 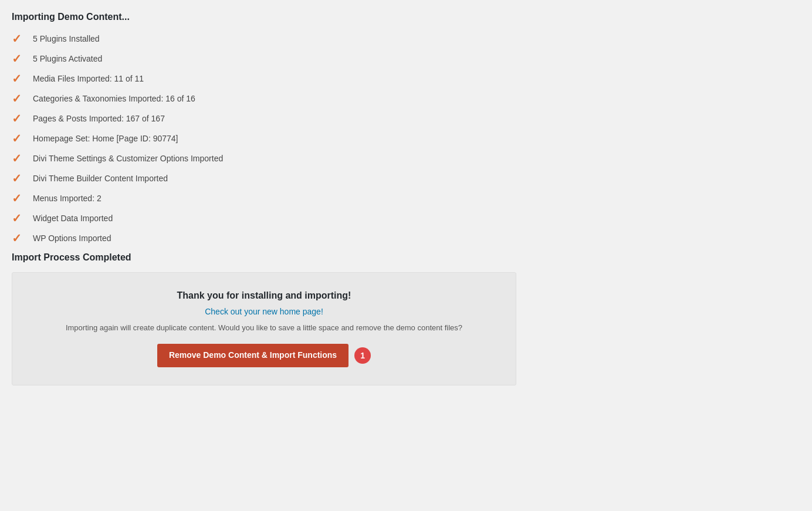 What do you see at coordinates (253, 356) in the screenshot?
I see `remove-demo-button: Remove Demo Content & Import Functions` at bounding box center [253, 356].